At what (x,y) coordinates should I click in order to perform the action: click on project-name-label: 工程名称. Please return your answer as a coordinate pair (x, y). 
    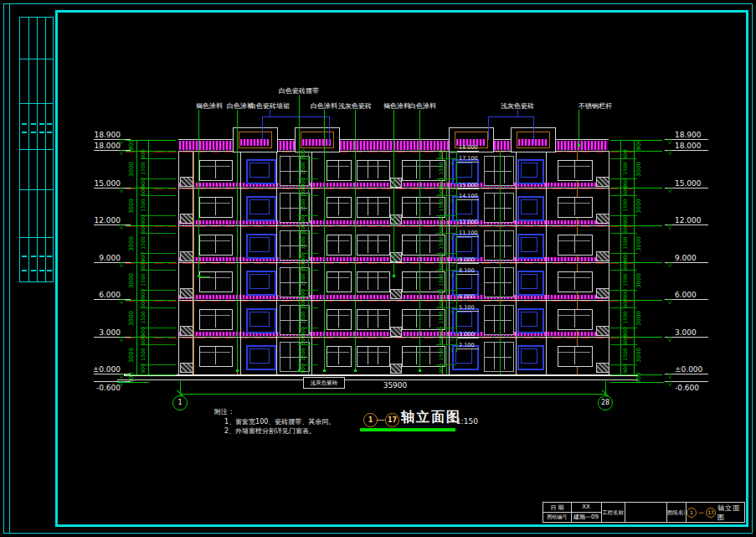
    Looking at the image, I should click on (613, 513).